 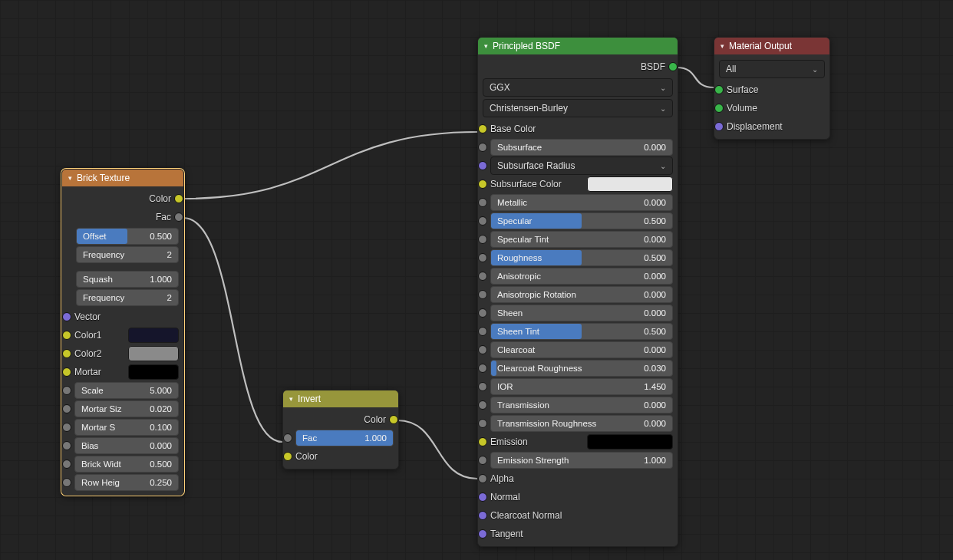 I want to click on color2-swatch, so click(x=153, y=354).